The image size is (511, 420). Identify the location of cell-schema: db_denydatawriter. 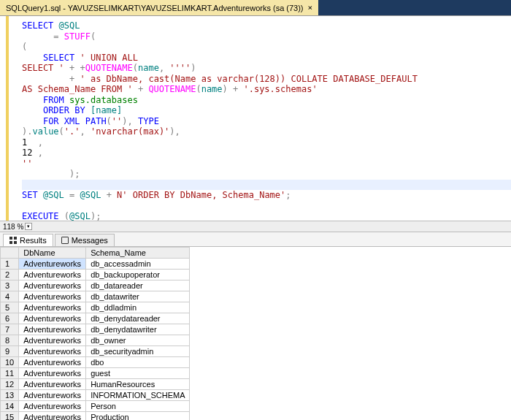
(138, 330).